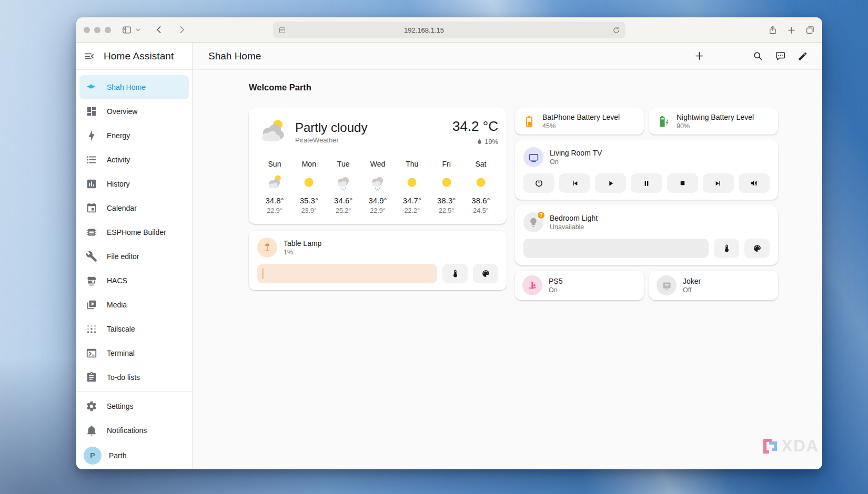 Image resolution: width=868 pixels, height=494 pixels. I want to click on share-icon, so click(773, 30).